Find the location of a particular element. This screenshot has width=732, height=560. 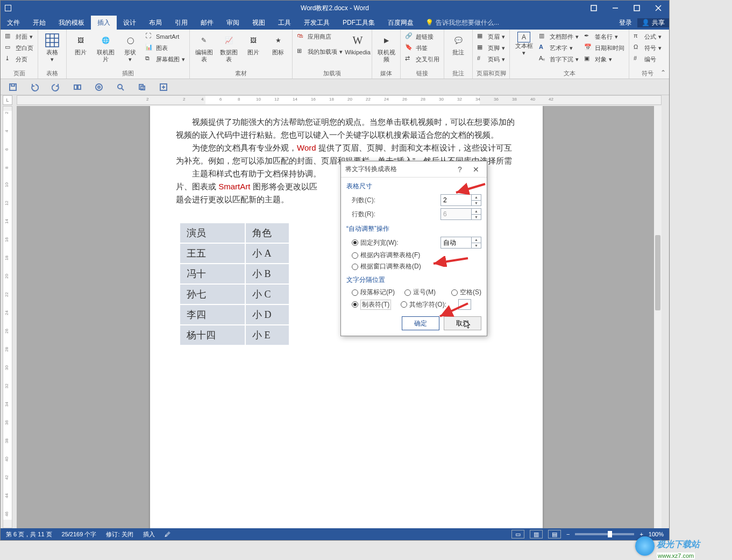

sep-other-input is located at coordinates (465, 304).